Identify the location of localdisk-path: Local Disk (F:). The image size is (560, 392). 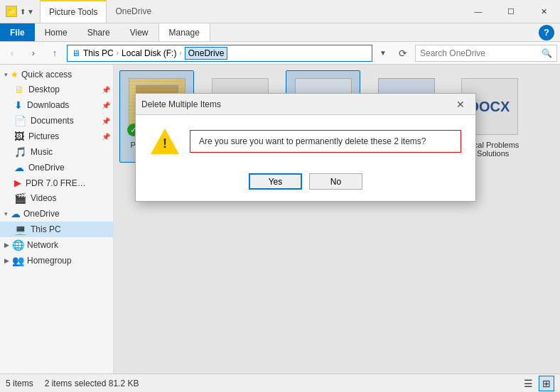
(149, 53).